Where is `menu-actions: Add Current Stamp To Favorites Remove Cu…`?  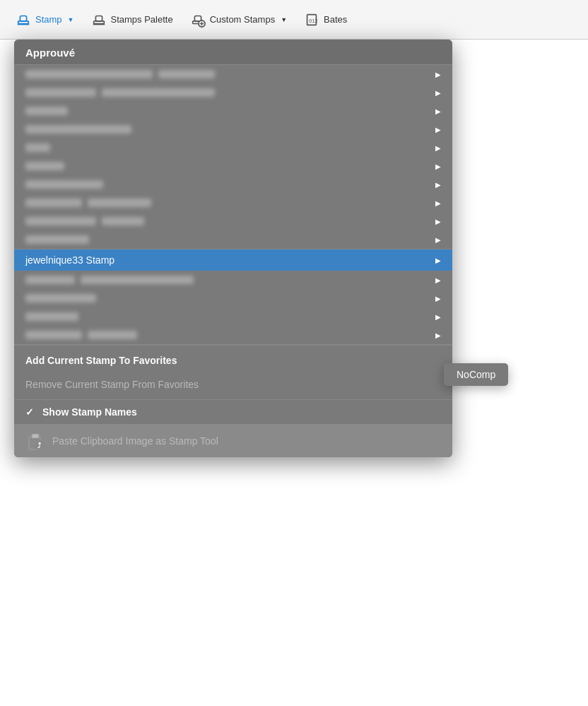
menu-actions: Add Current Stamp To Favorites Remove Cu… is located at coordinates (233, 372).